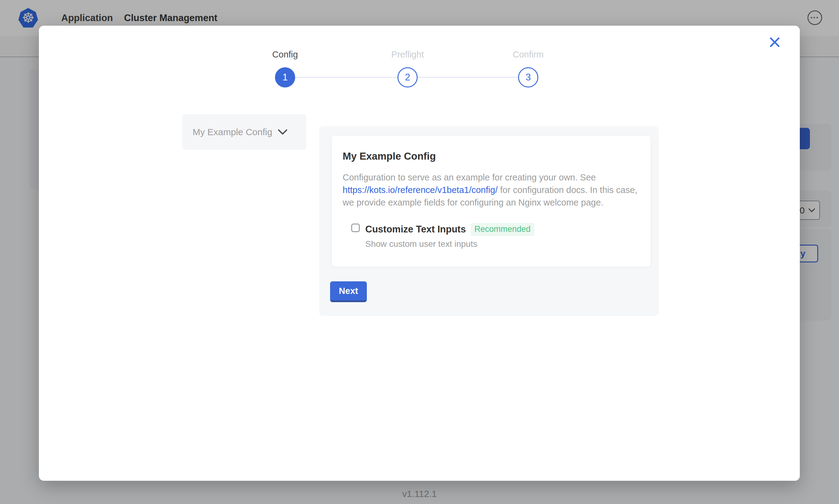 This screenshot has height=504, width=839. I want to click on config-group-title: My Example Config, so click(491, 156).